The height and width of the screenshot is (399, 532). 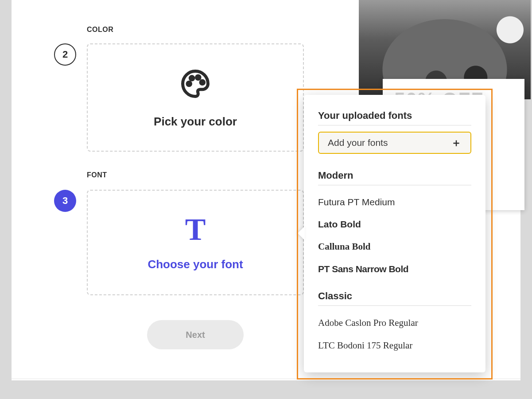 I want to click on next-button: Next, so click(x=195, y=335).